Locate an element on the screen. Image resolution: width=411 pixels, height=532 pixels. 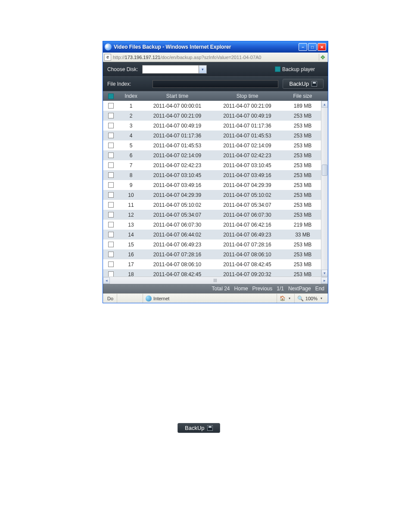
table-row: 172011-04-07 08:06:102011-04-07 08:42:45… is located at coordinates (215, 264).